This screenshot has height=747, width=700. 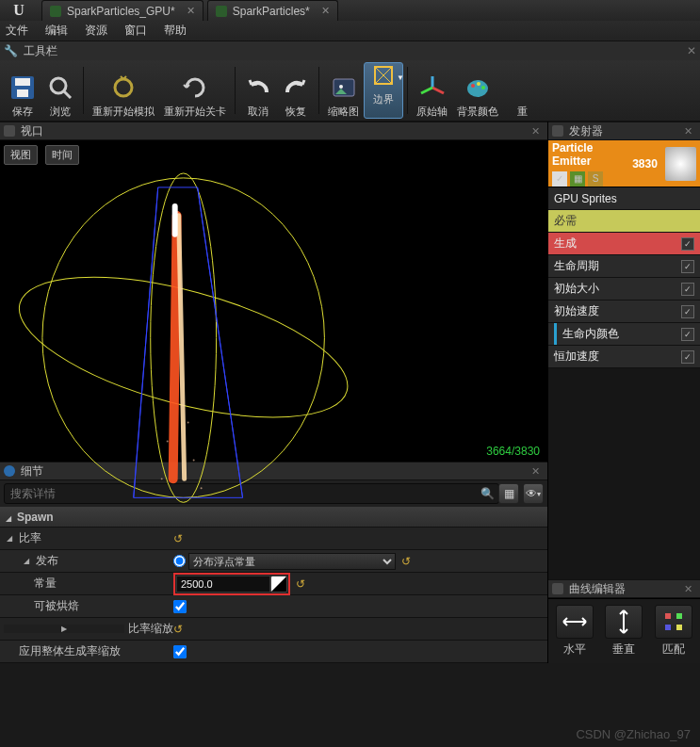 What do you see at coordinates (273, 595) in the screenshot?
I see `details-property-list: 比率 ↺ 发布 分布浮点常量 ↺ 常量 ↺` at bounding box center [273, 595].